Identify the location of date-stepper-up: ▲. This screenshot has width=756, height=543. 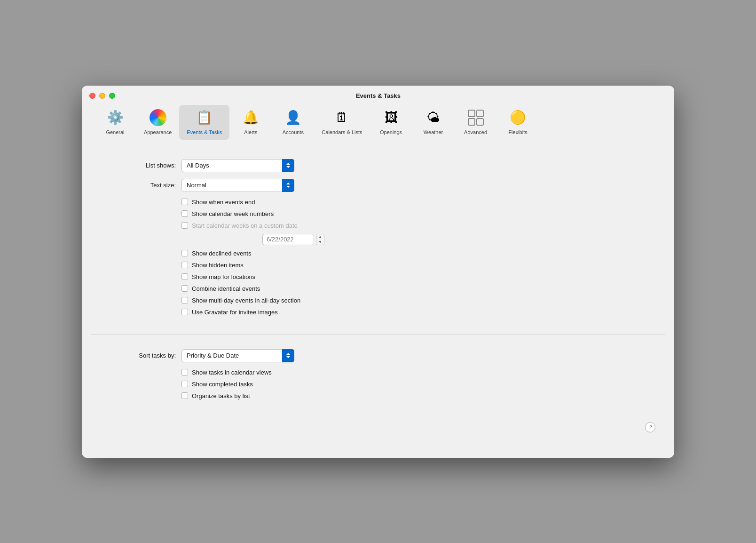
(320, 237).